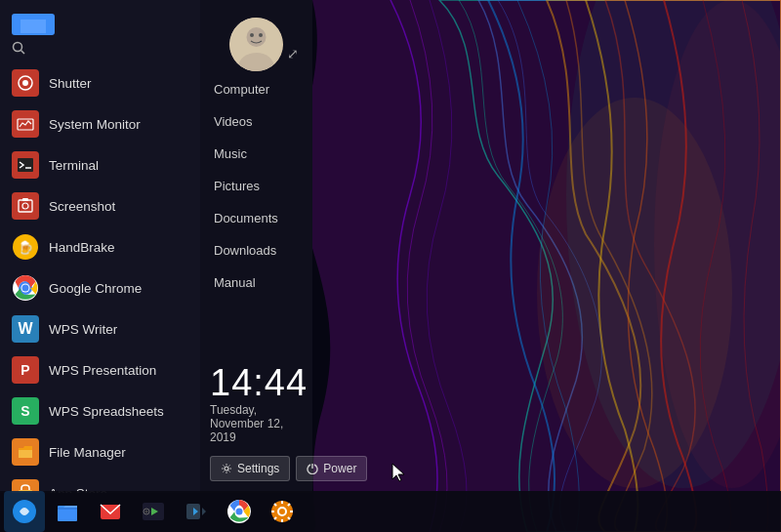 The height and width of the screenshot is (532, 781). Describe the element at coordinates (233, 121) in the screenshot. I see `quick-link-videos-label: Videos` at that location.